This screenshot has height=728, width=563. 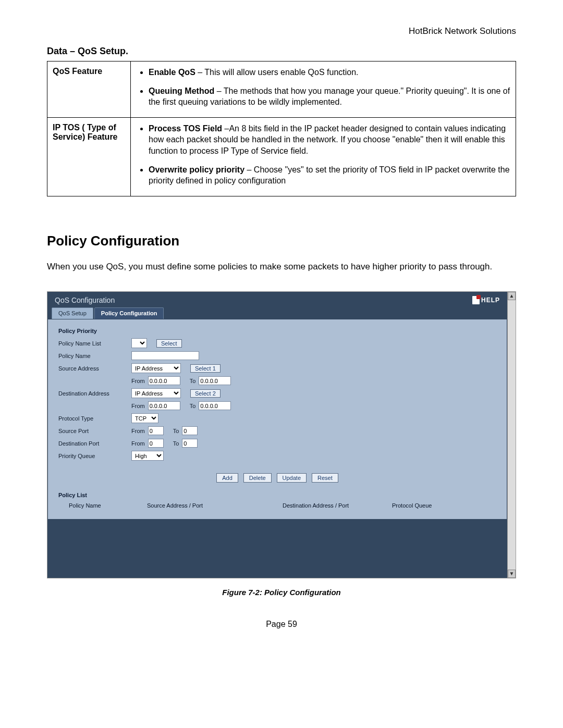 I want to click on source-from-ip, so click(x=164, y=380).